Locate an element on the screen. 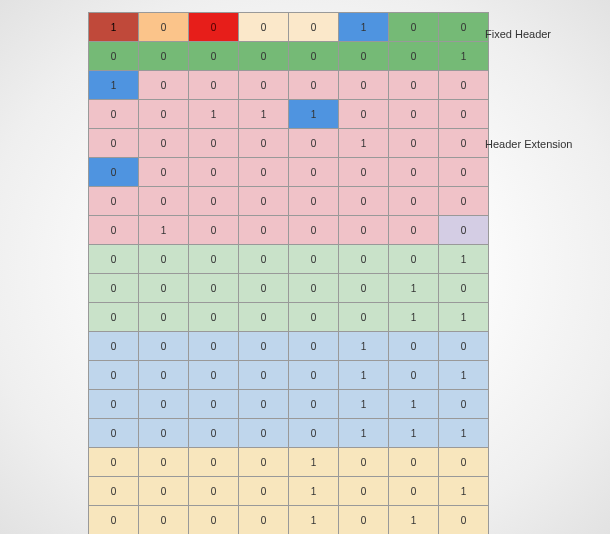 The image size is (610, 534). grid-row: 10000000 is located at coordinates (289, 86).